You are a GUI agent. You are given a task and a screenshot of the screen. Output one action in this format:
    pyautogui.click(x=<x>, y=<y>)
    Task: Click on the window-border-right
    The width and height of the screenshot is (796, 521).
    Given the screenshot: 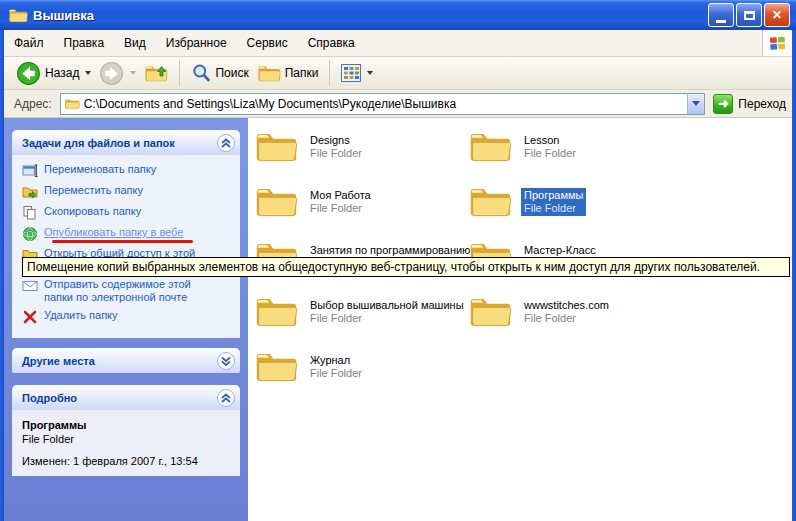 What is the action you would take?
    pyautogui.click(x=794, y=260)
    